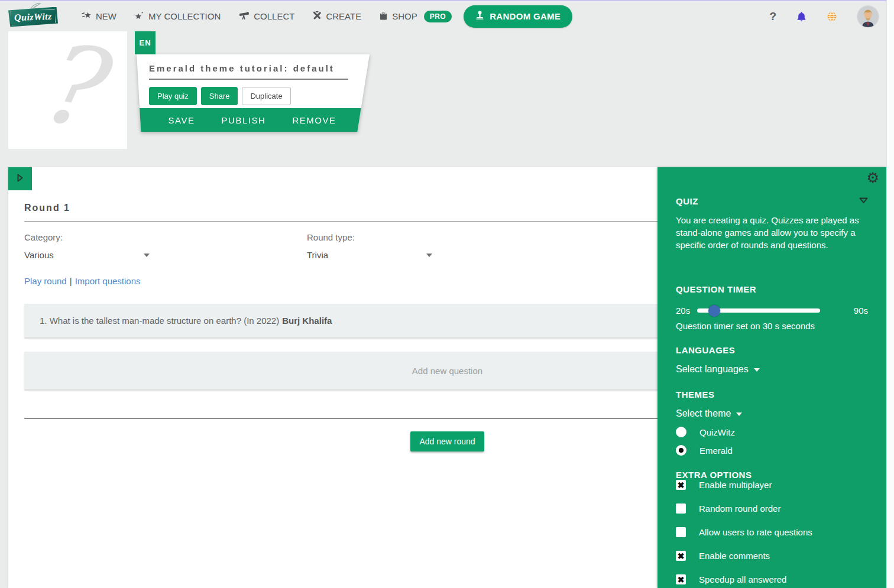 The width and height of the screenshot is (894, 588). Describe the element at coordinates (173, 96) in the screenshot. I see `play-quiz-button: Play quiz` at that location.